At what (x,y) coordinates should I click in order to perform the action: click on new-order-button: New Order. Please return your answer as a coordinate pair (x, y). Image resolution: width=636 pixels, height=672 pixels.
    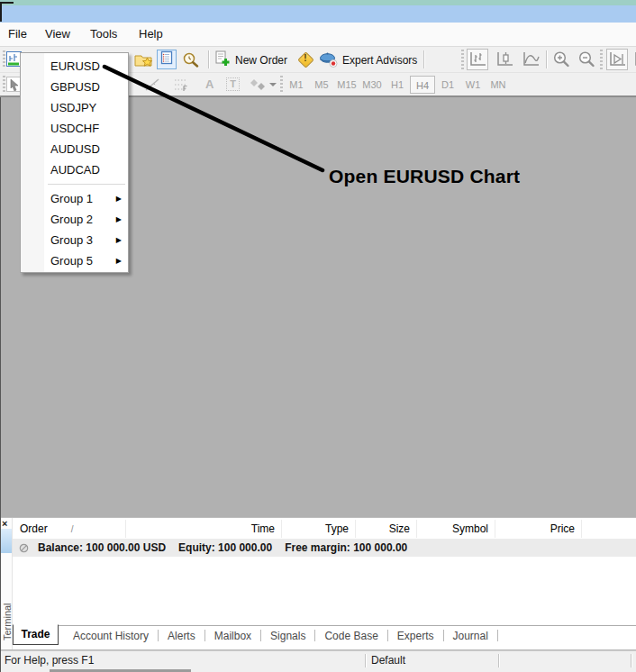
    Looking at the image, I should click on (261, 60).